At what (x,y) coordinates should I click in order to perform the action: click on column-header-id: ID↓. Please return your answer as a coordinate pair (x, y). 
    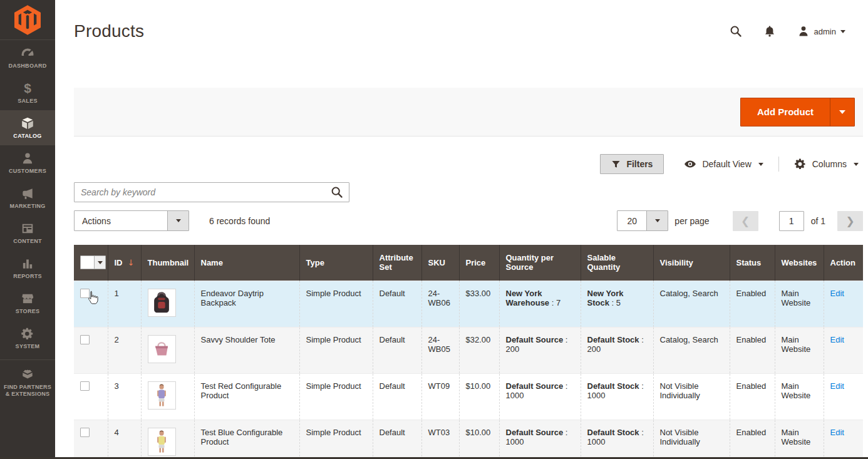
    Looking at the image, I should click on (124, 263).